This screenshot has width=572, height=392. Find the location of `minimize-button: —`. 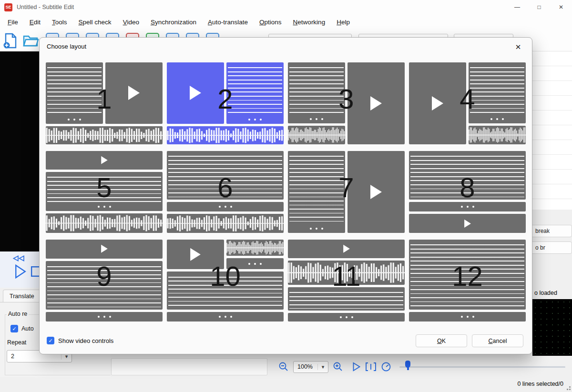

minimize-button: — is located at coordinates (517, 7).